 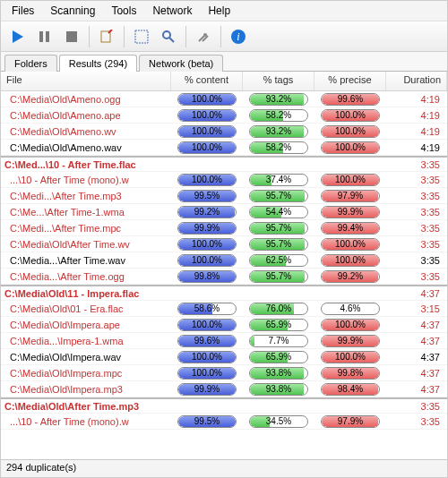 What do you see at coordinates (224, 212) in the screenshot?
I see `table-row: C:\Me...\After Time-1.wma99.2%54.4%99.9%…` at bounding box center [224, 212].